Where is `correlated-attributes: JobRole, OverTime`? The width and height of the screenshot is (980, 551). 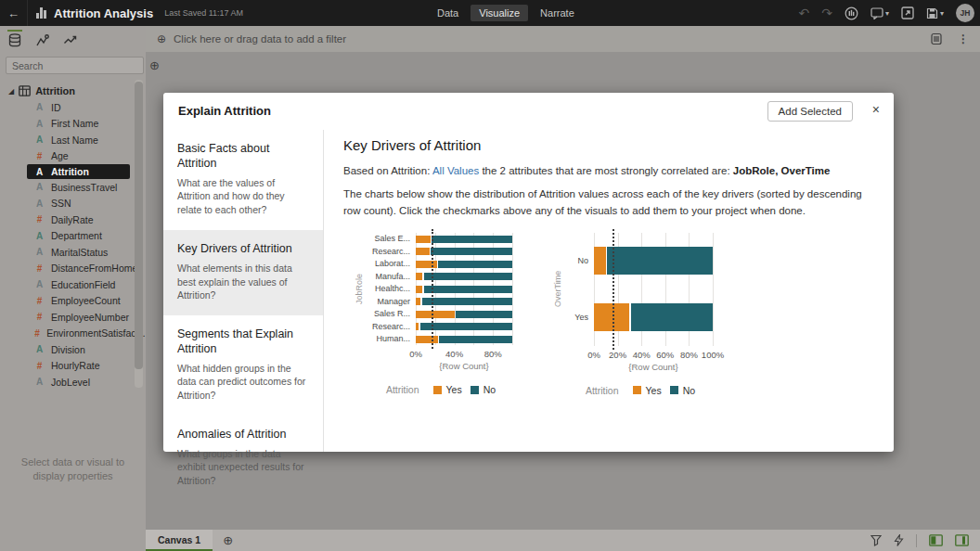 correlated-attributes: JobRole, OverTime is located at coordinates (781, 171).